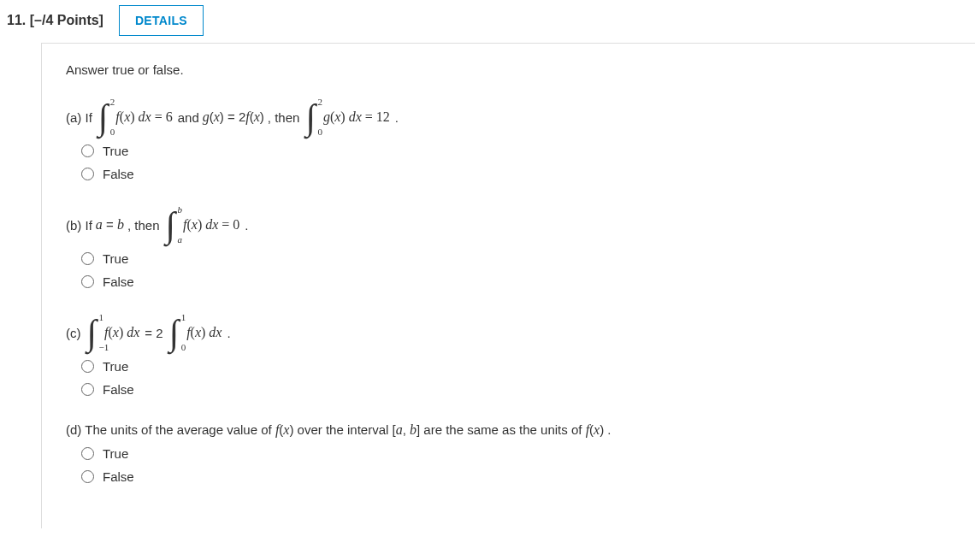  What do you see at coordinates (135, 117) in the screenshot?
I see `integral-icon: ∫ 2 0 f(x) dx = 6` at bounding box center [135, 117].